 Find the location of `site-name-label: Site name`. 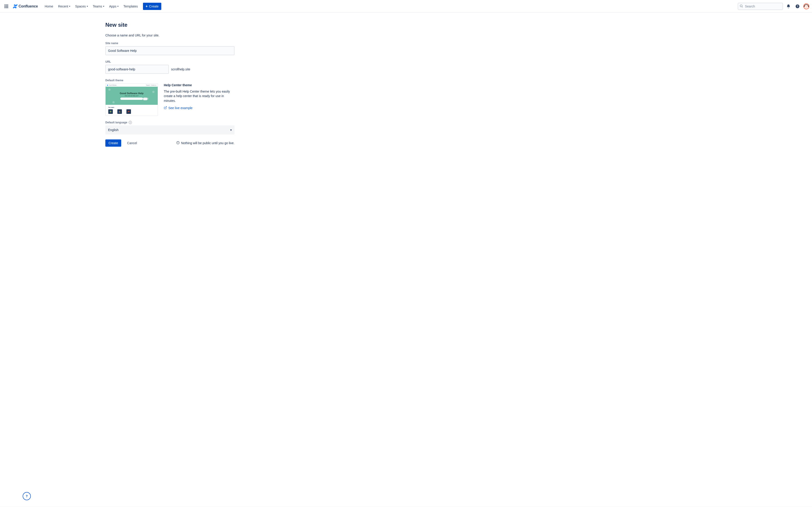

site-name-label: Site name is located at coordinates (170, 43).